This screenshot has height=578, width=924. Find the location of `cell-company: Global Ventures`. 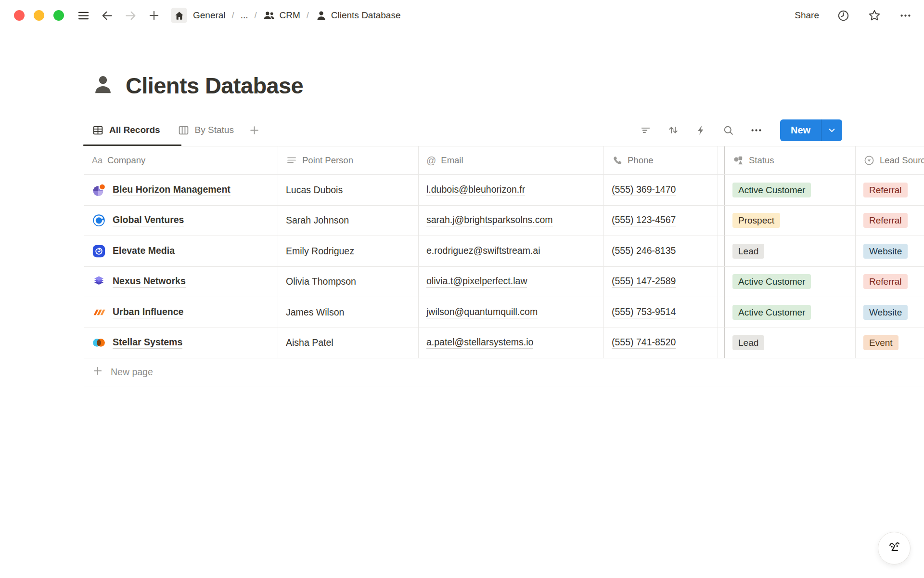

cell-company: Global Ventures is located at coordinates (181, 221).